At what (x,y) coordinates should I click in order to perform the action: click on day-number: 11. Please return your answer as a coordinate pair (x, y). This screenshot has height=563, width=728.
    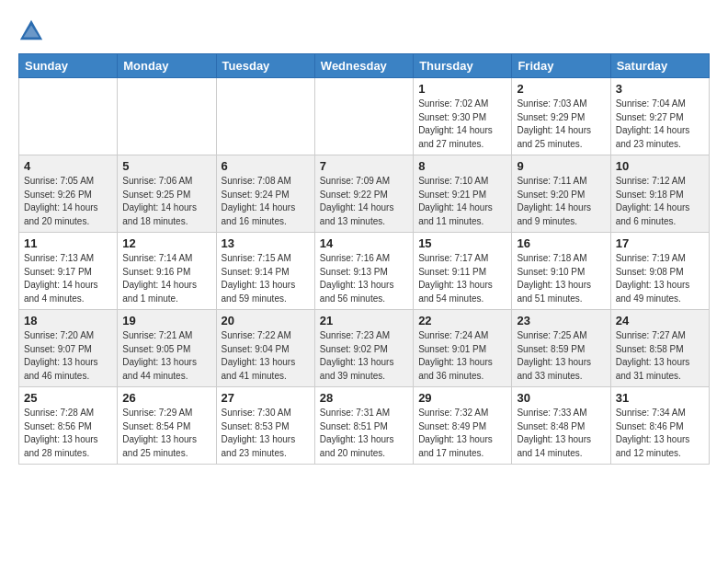
    Looking at the image, I should click on (68, 243).